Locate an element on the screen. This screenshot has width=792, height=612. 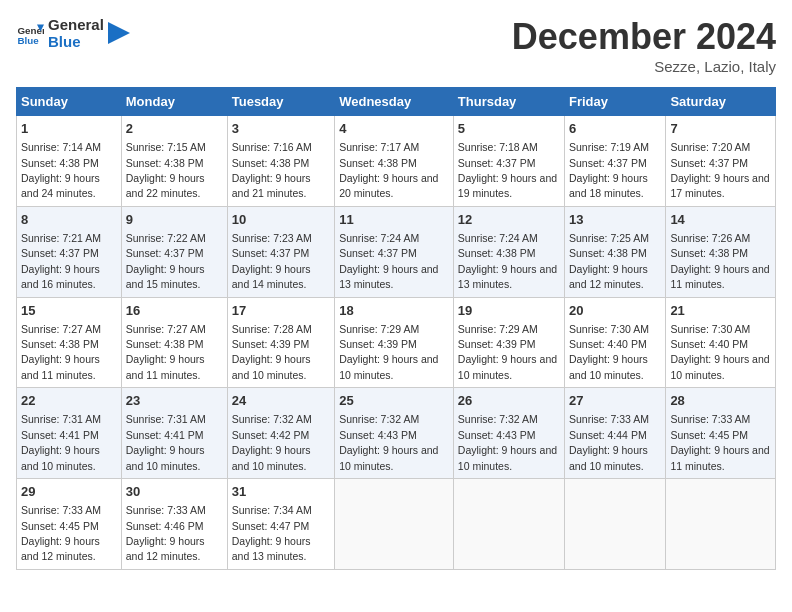
day-info: Sunrise: 7:31 AMSunset: 4:41 PMDaylight:… is located at coordinates (166, 442).